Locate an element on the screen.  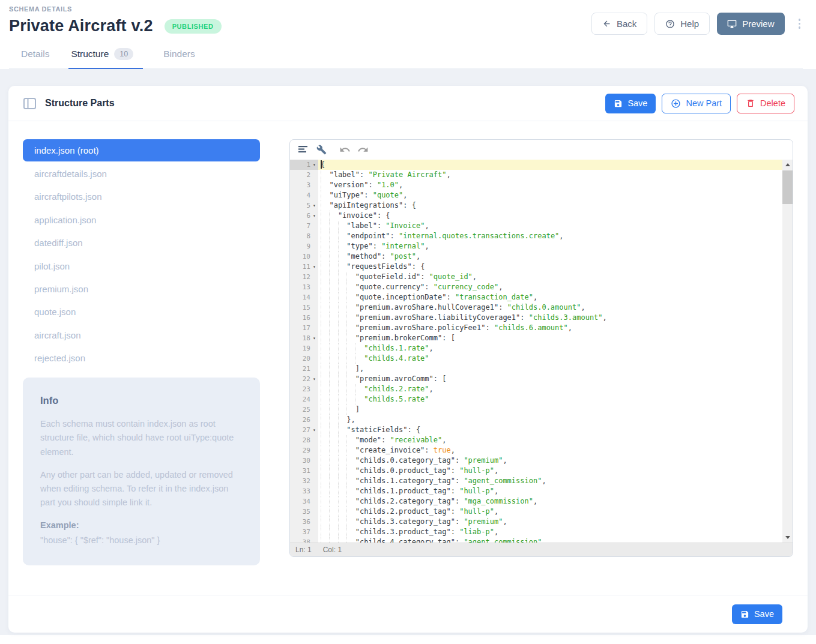
code-text: "type": "internal", is located at coordinates (550, 246).